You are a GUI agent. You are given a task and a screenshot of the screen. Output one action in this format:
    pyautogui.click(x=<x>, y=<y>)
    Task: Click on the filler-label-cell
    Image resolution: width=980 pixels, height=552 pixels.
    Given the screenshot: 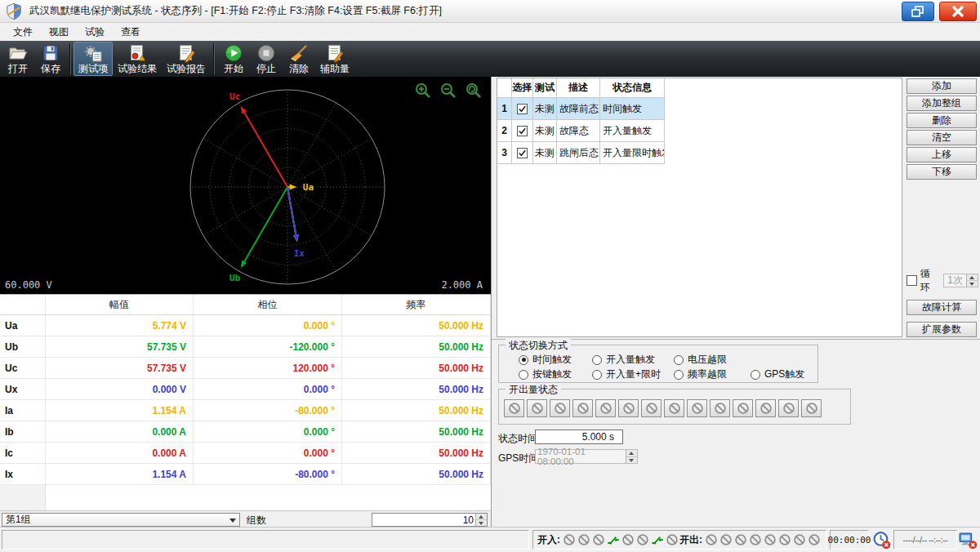 What is the action you would take?
    pyautogui.click(x=23, y=498)
    